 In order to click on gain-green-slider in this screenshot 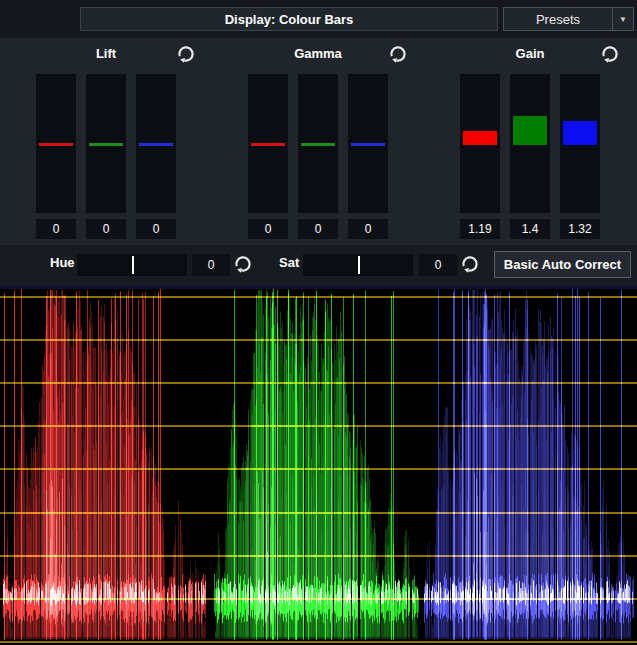, I will do `click(530, 144)`.